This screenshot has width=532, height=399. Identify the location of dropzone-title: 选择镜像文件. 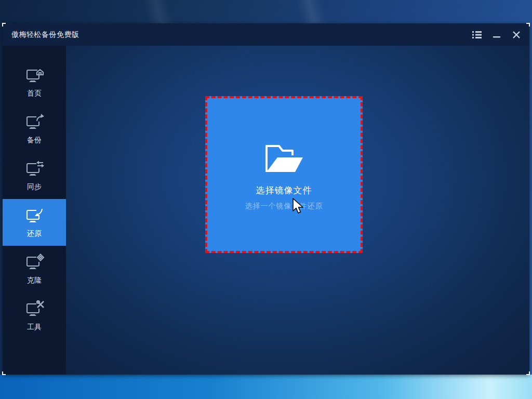
(284, 190).